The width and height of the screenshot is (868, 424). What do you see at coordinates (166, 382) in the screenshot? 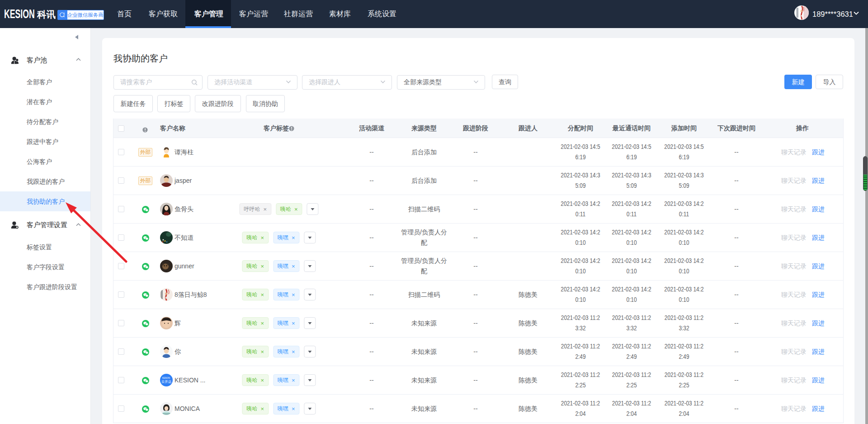
I see `svg-text: 云开店` at bounding box center [166, 382].